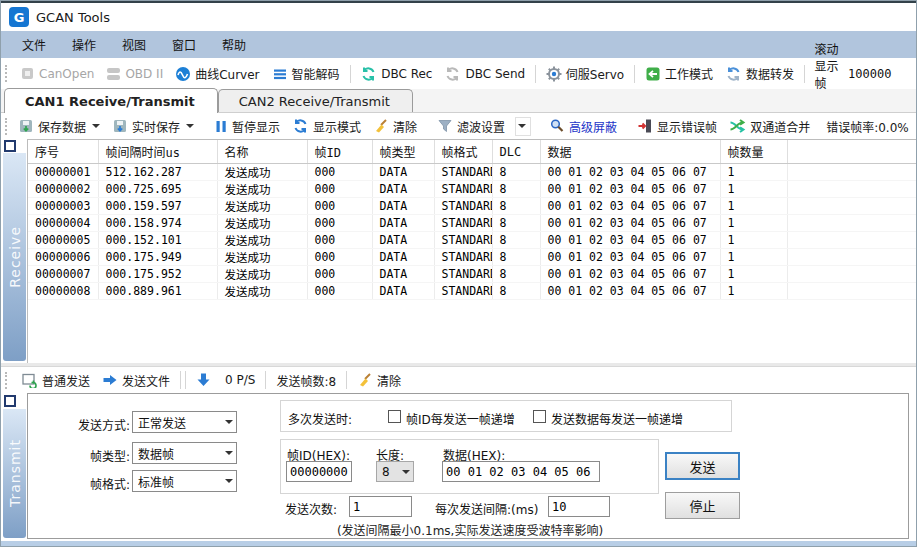 The image size is (917, 547). What do you see at coordinates (396, 74) in the screenshot?
I see `dbc-rec-button: DBC Rec` at bounding box center [396, 74].